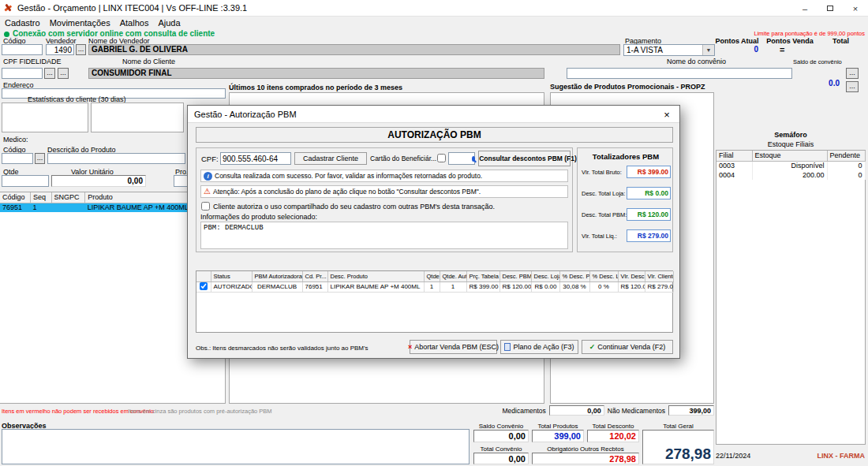  What do you see at coordinates (207, 192) in the screenshot?
I see `warning-icon: ⚠` at bounding box center [207, 192].